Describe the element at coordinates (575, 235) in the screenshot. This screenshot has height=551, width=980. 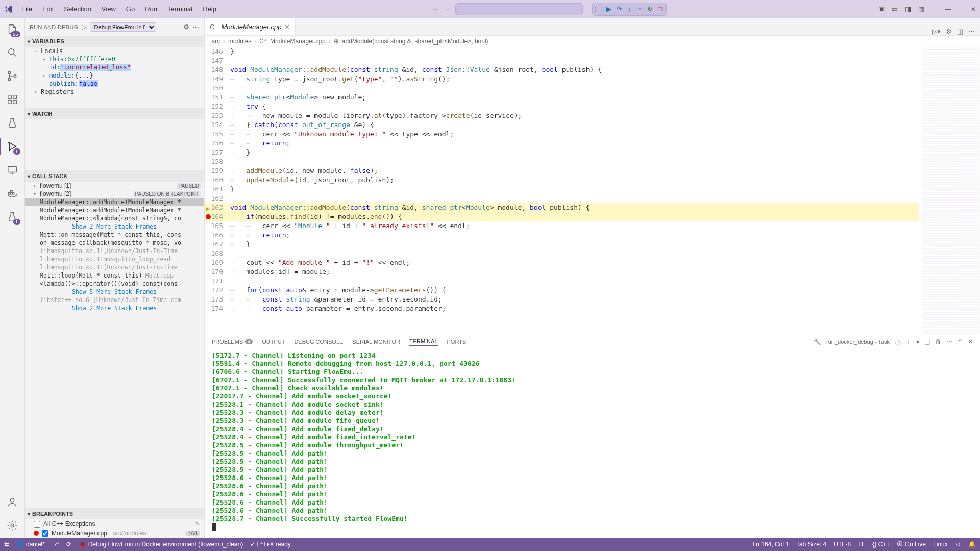
I see `code-text: → → return;` at that location.